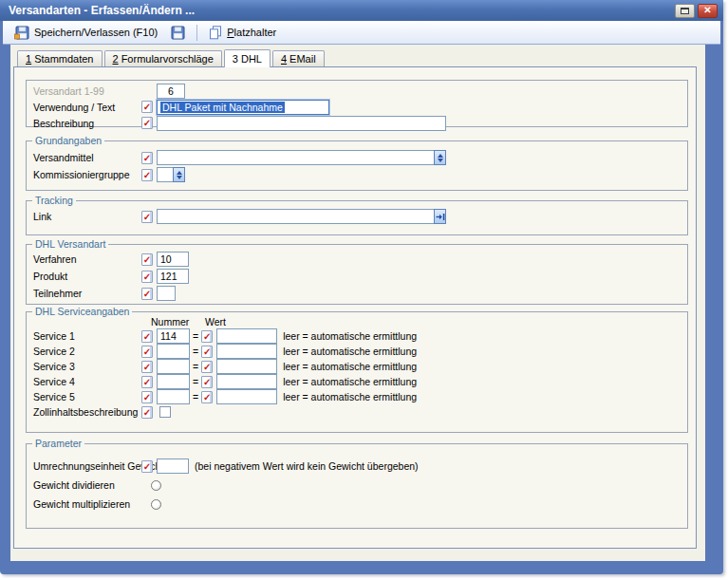  What do you see at coordinates (178, 32) in the screenshot?
I see `save-button` at bounding box center [178, 32].